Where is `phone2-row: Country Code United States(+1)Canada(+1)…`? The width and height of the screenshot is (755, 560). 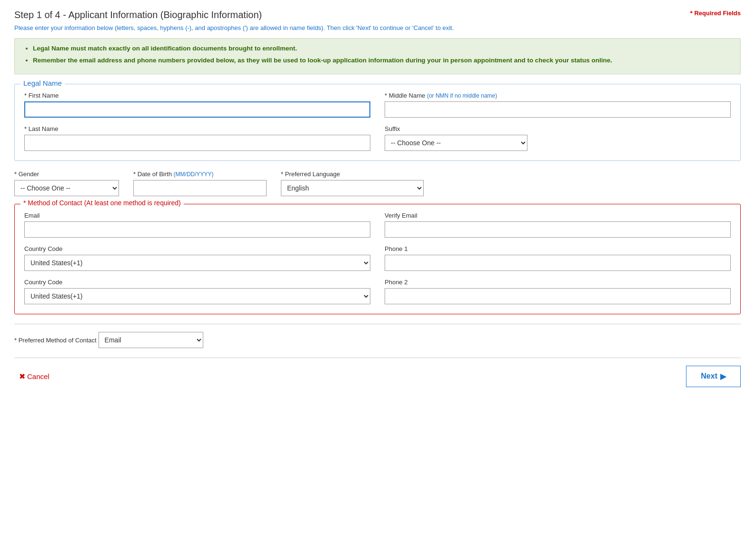
phone2-row: Country Code United States(+1)Canada(+1)… is located at coordinates (378, 291).